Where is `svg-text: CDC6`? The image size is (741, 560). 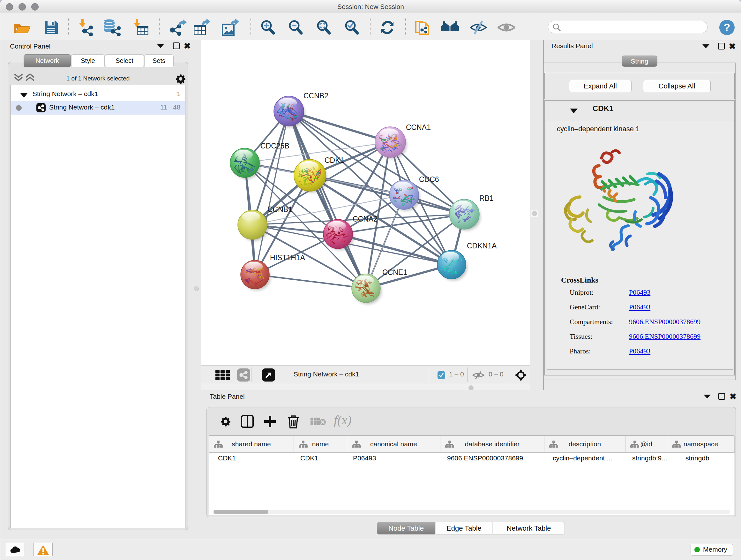
svg-text: CDC6 is located at coordinates (429, 180).